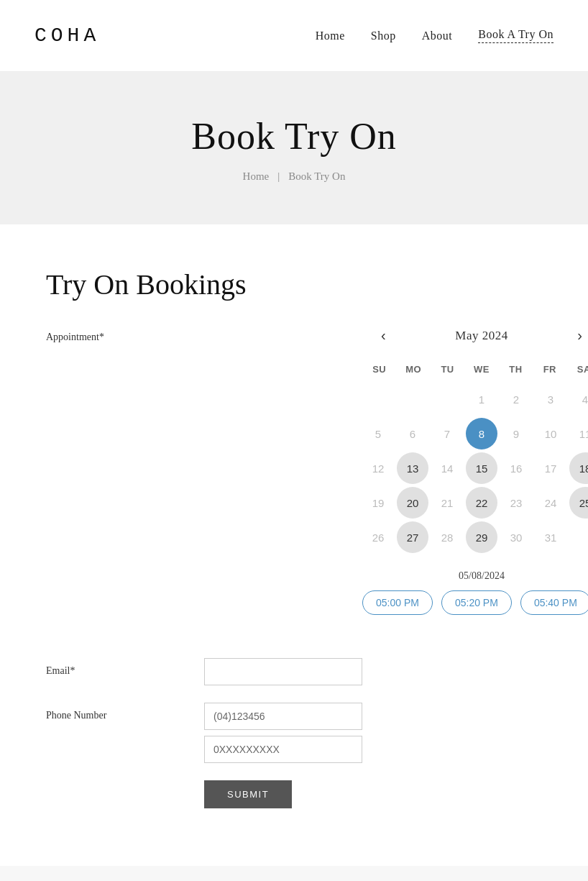 The image size is (588, 881). Describe the element at coordinates (378, 434) in the screenshot. I see `day-cell-7: 5` at that location.